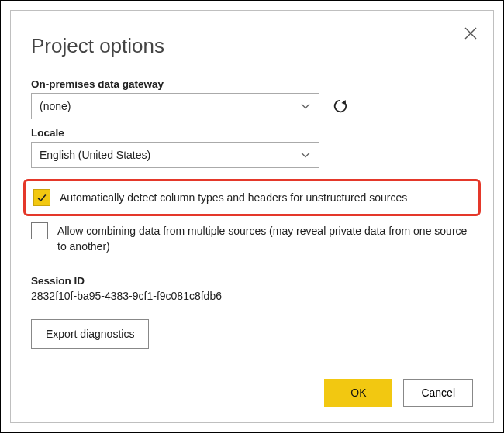 Image resolution: width=504 pixels, height=433 pixels. What do you see at coordinates (252, 198) in the screenshot?
I see `highlight-annotation: Automatically detect column types and he…` at bounding box center [252, 198].